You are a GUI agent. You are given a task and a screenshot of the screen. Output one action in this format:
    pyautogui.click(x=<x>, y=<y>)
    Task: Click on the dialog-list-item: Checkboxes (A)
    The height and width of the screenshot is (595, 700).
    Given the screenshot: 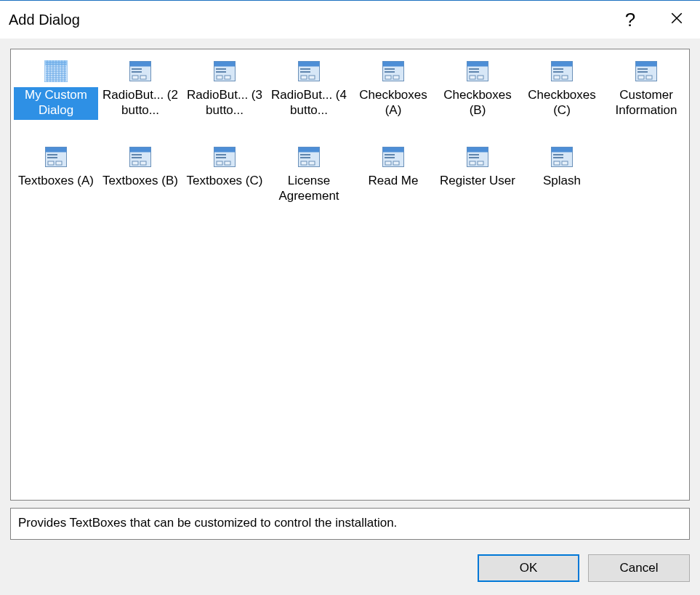 What is the action you would take?
    pyautogui.click(x=393, y=94)
    